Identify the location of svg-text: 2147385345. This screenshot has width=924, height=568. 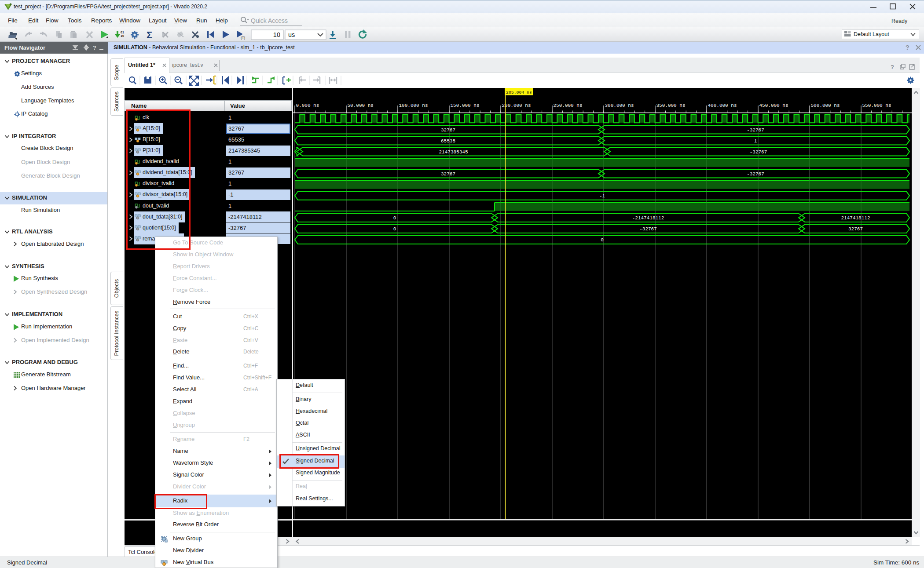
(453, 152).